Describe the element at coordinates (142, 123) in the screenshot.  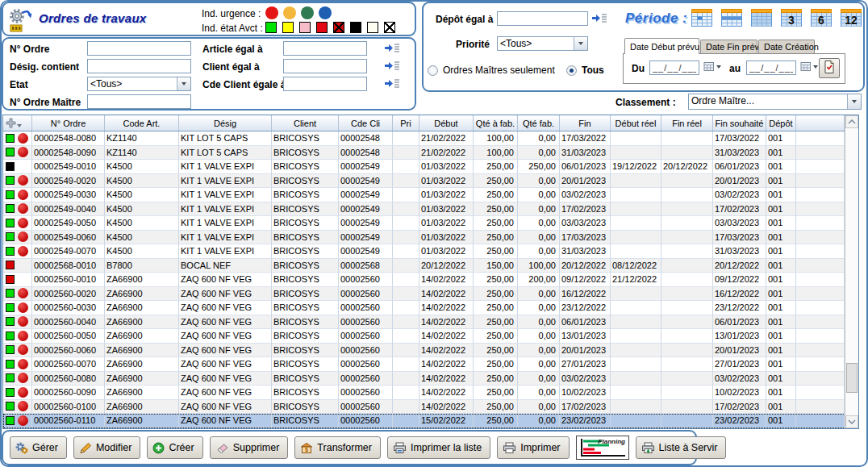
I see `column-header: Code Art.` at that location.